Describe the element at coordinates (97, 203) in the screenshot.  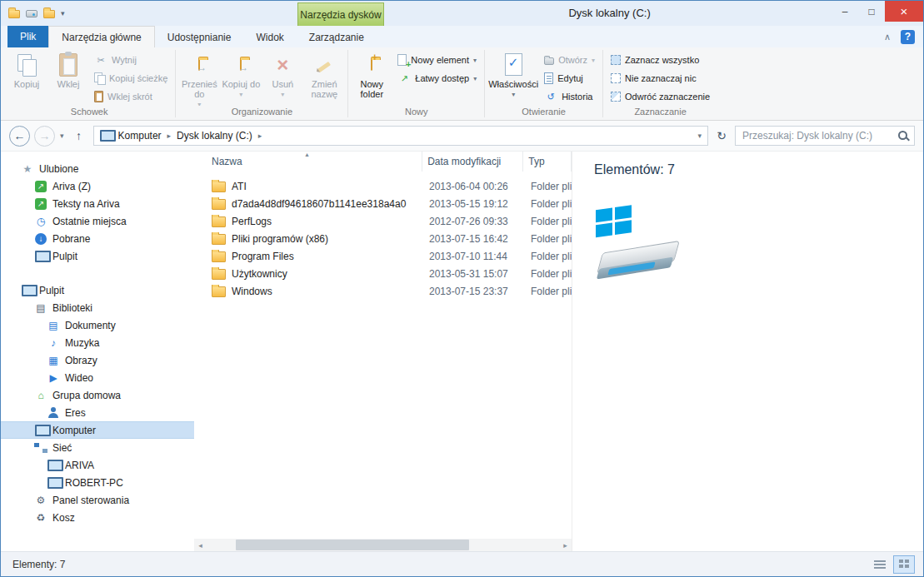
I see `sidebar-item-teksty-na-ariva: ↗ Teksty na Ariva` at that location.